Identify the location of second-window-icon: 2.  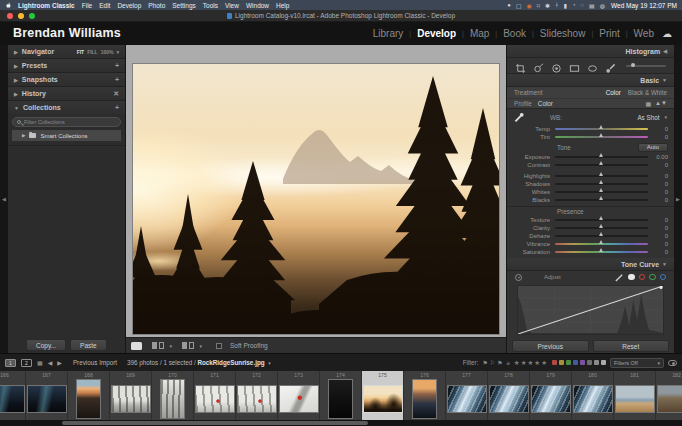
(26, 363).